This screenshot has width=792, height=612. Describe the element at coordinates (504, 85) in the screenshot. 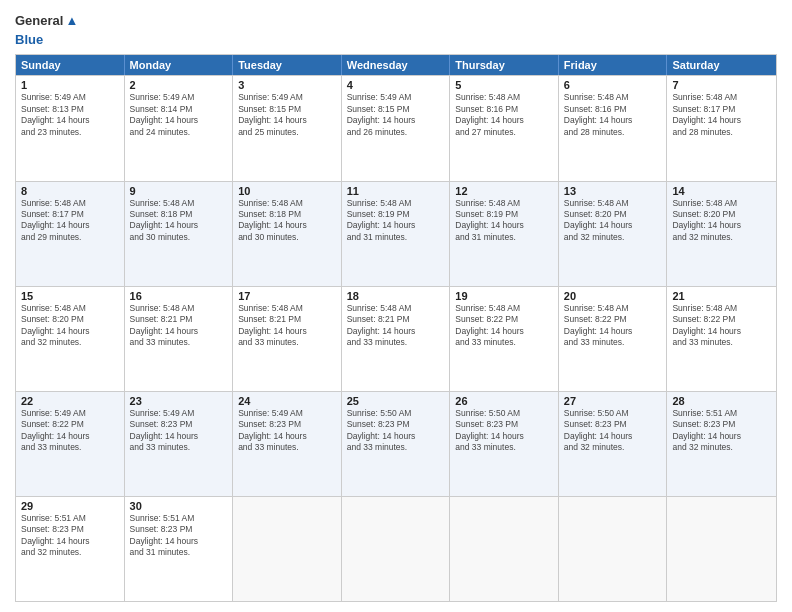

I see `day-number: 5` at that location.